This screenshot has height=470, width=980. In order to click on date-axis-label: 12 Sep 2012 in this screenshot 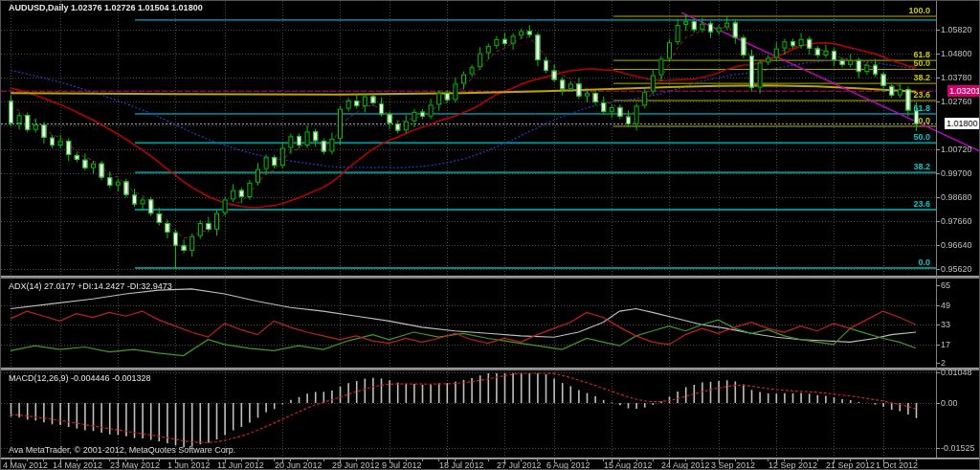, I will do `click(792, 465)`.